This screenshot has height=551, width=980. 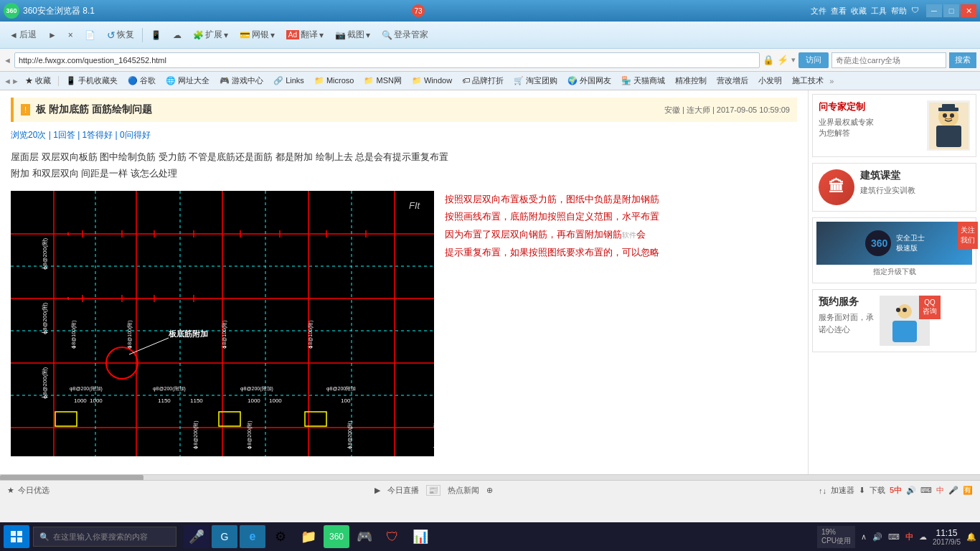 What do you see at coordinates (404, 165) in the screenshot?
I see `question-body: 屋面层 双层双向板筋 图中绘制负筋 受力筋 不管是底筋还是面筋 都是附加 绘制上…` at bounding box center [404, 165].